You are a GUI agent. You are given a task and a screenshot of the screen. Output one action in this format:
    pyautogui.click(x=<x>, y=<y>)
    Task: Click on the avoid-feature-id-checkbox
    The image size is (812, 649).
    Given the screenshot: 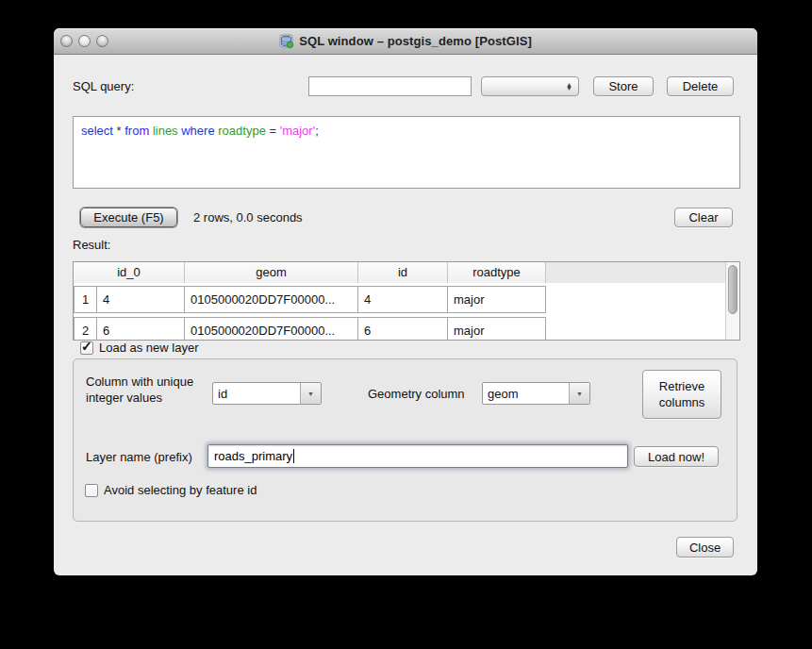 What is the action you would take?
    pyautogui.click(x=91, y=491)
    